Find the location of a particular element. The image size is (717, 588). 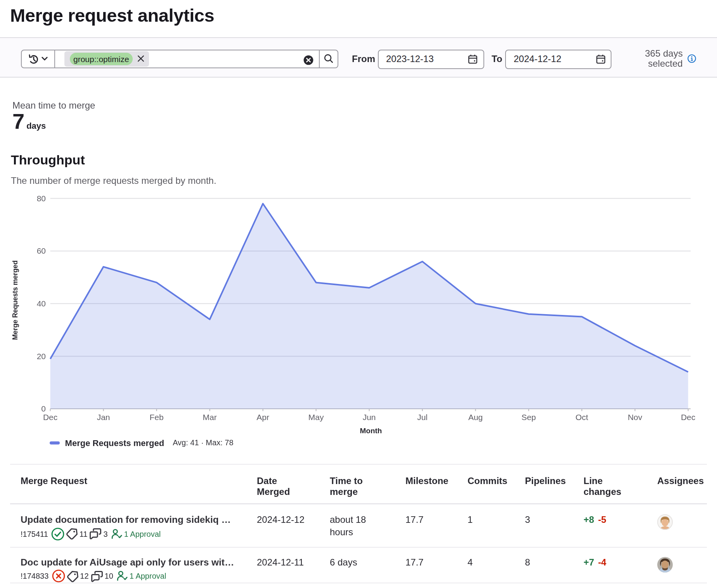

svg-text: Nov is located at coordinates (635, 417).